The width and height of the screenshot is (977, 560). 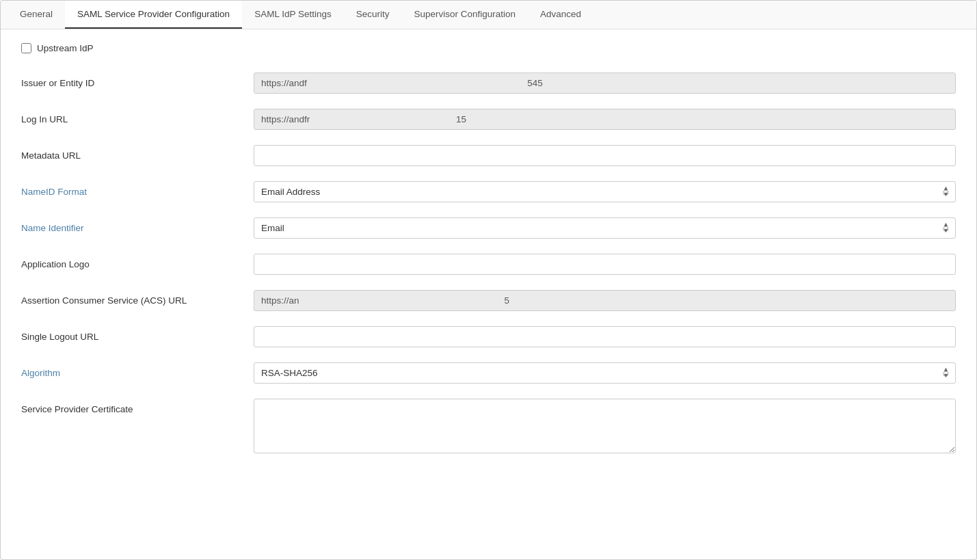 I want to click on upstream-idp-row: Upstream IdP, so click(x=488, y=48).